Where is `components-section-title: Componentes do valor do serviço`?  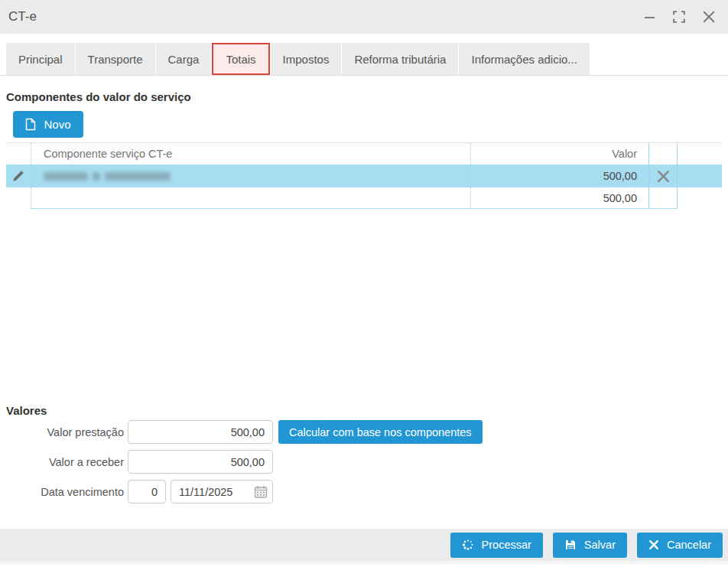 components-section-title: Componentes do valor do serviço is located at coordinates (99, 96).